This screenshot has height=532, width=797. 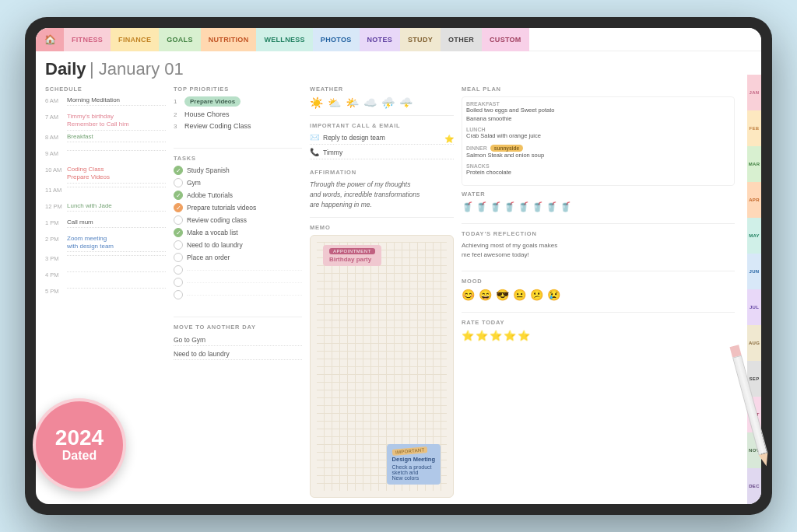 What do you see at coordinates (314, 137) in the screenshot?
I see `contact-icon: ✉️` at bounding box center [314, 137].